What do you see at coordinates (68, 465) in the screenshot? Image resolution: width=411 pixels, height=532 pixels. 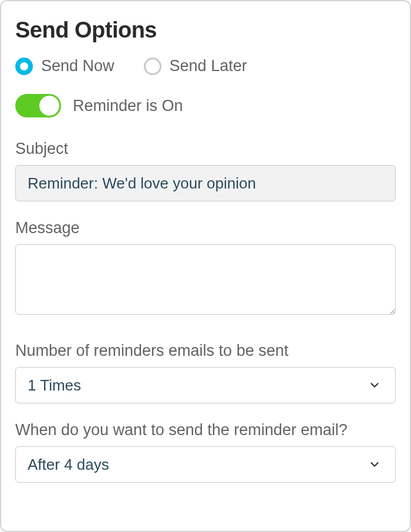 I see `reminder-when-value: After 4 days` at bounding box center [68, 465].